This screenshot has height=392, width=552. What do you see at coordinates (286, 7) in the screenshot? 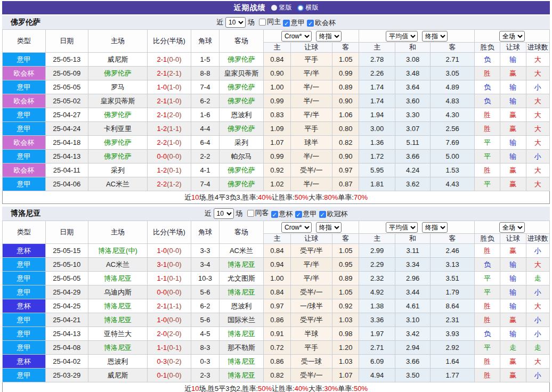
I see `vertical-layout-label: 竖版` at bounding box center [286, 7].